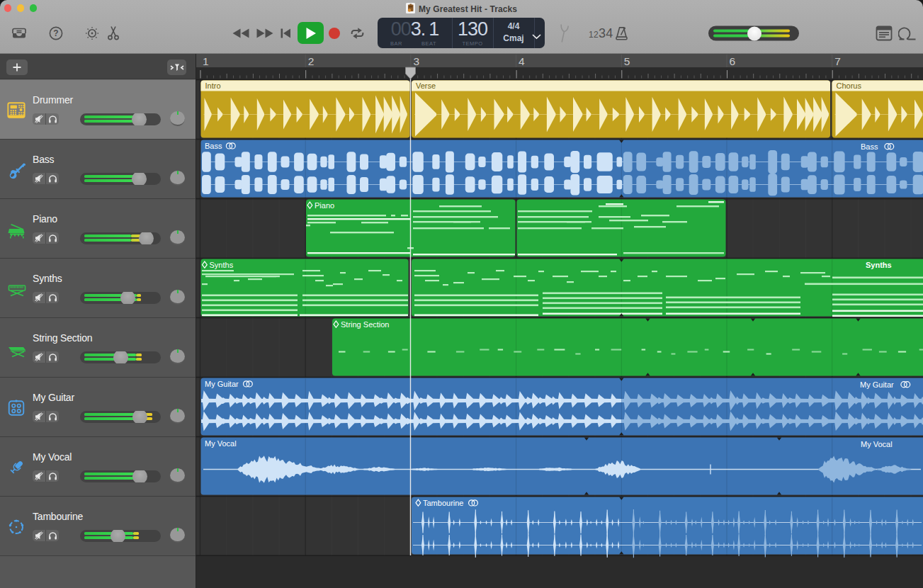 This screenshot has width=923, height=588. What do you see at coordinates (628, 61) in the screenshot?
I see `svg-text: 5` at bounding box center [628, 61].